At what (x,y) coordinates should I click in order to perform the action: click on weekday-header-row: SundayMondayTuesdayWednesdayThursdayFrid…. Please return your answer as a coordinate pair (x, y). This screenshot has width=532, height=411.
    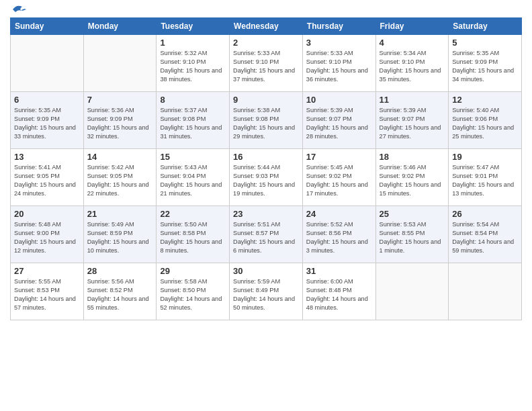
    Looking at the image, I should click on (266, 27).